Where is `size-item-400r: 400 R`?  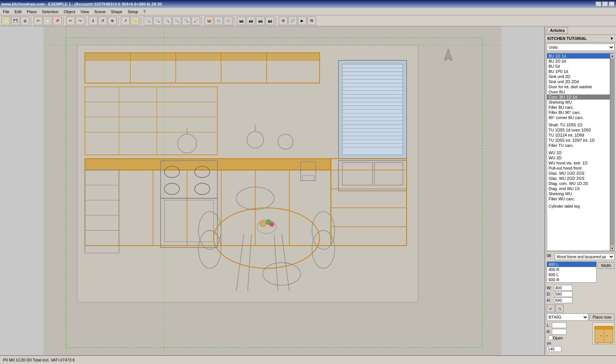
size-item-400r: 400 R is located at coordinates (572, 270).